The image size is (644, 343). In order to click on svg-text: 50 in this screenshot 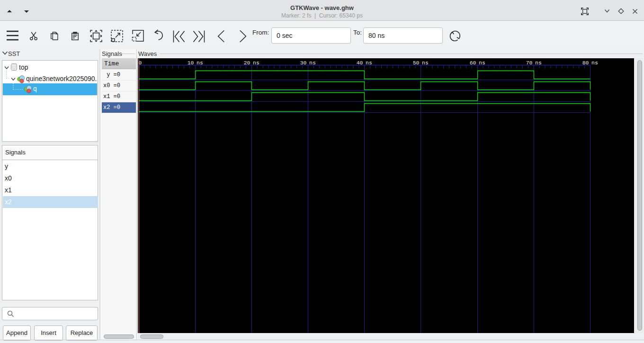, I will do `click(416, 63)`.